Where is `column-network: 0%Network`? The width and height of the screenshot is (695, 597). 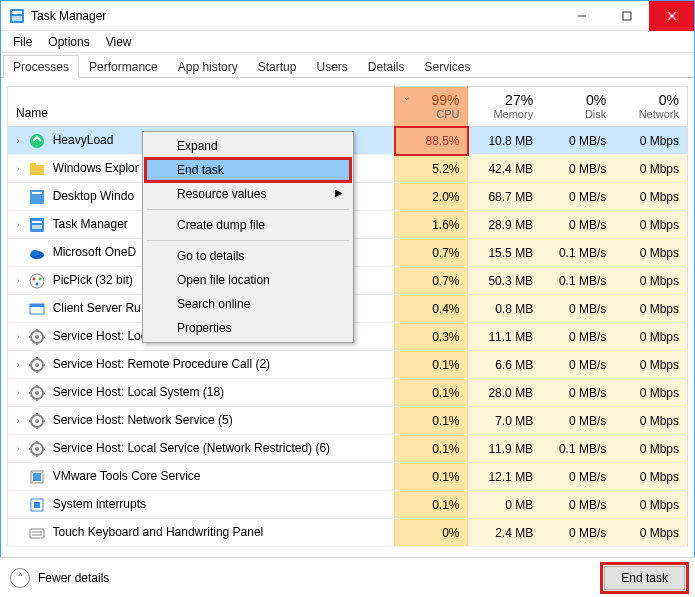
column-network: 0%Network is located at coordinates (650, 107).